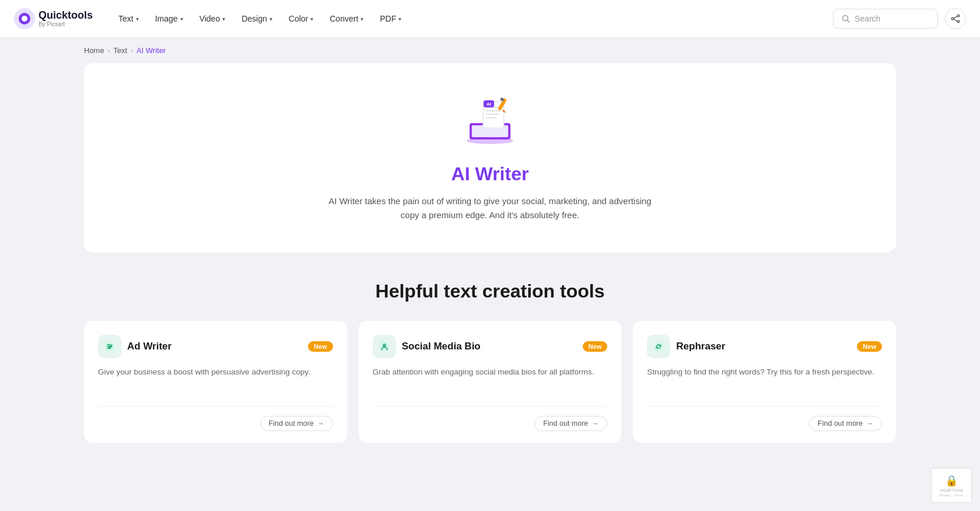 Image resolution: width=980 pixels, height=511 pixels. Describe the element at coordinates (490, 19) in the screenshot. I see `navbar: Quicktools By Picsart Text ▾ Image ▾ Vid…` at that location.